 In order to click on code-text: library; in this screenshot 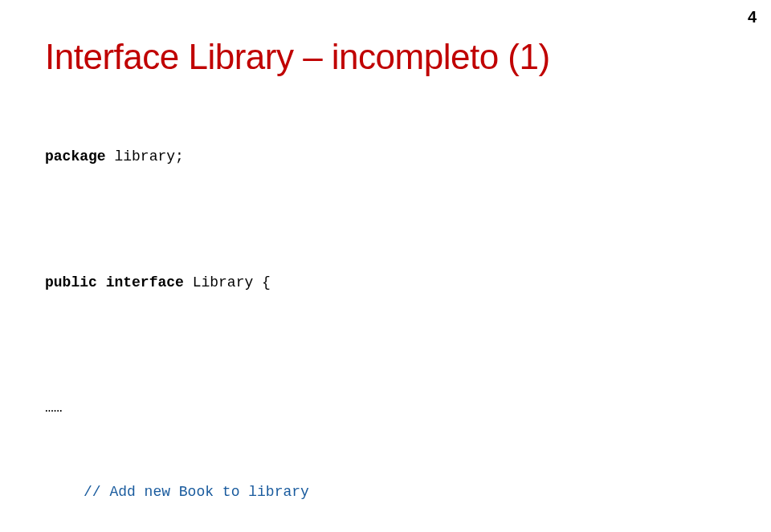, I will do `click(145, 156)`.